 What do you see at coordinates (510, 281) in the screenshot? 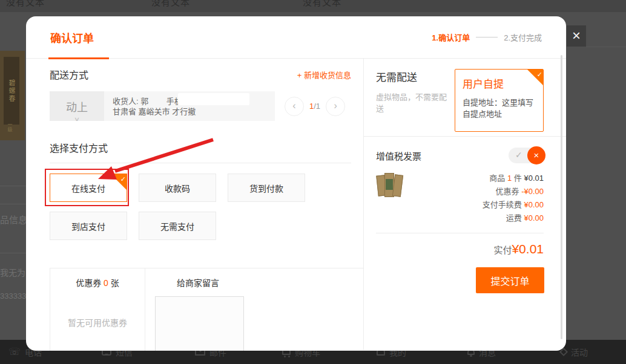
I see `submit-order-button: 提交订单` at bounding box center [510, 281].